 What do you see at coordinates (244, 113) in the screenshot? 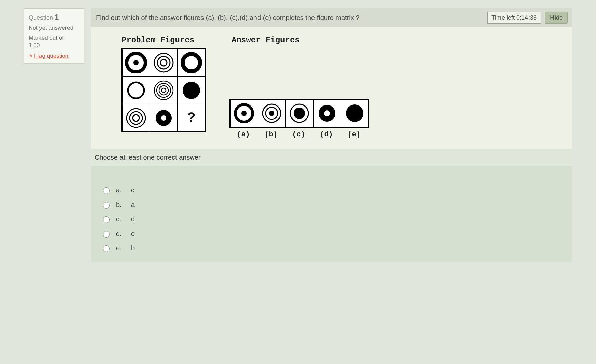
I see `answer-cell-a` at bounding box center [244, 113].